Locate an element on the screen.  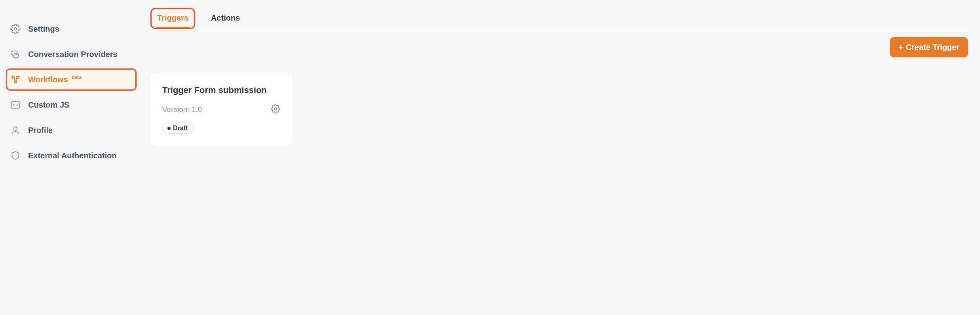
status-badge: Draft is located at coordinates (177, 128).